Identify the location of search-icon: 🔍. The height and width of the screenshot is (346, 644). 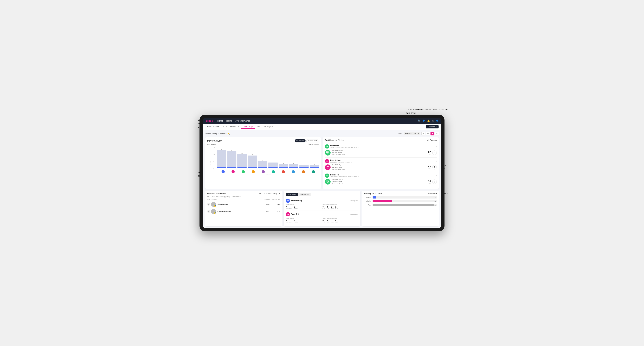
(419, 121).